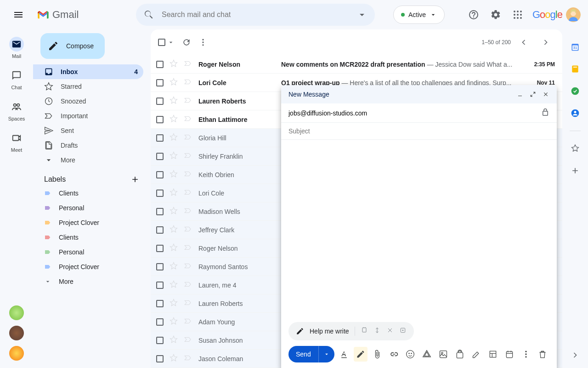 The height and width of the screenshot is (368, 588). Describe the element at coordinates (546, 42) in the screenshot. I see `next-page-button` at that location.